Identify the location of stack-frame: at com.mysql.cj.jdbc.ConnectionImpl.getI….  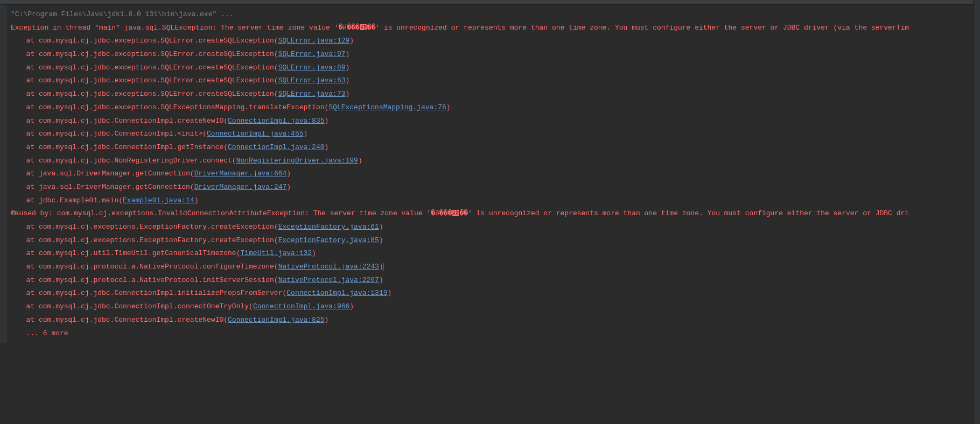
(495, 147).